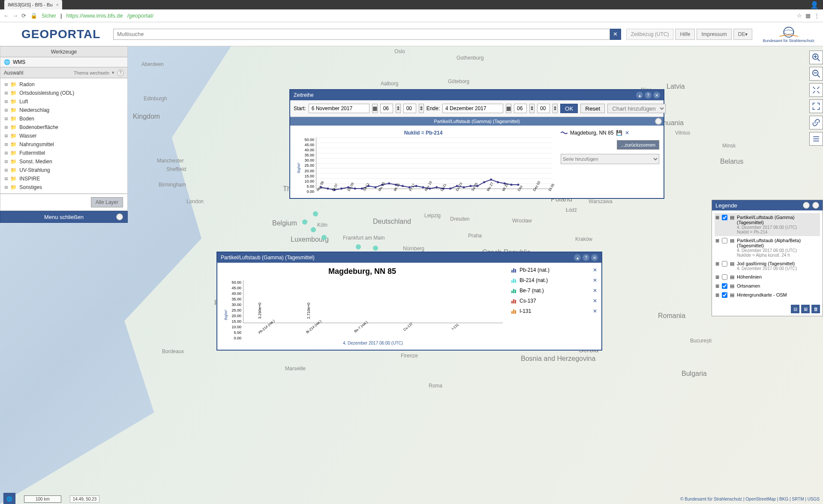  I want to click on tree-item: ⊞📁Sonstiges, so click(64, 187).